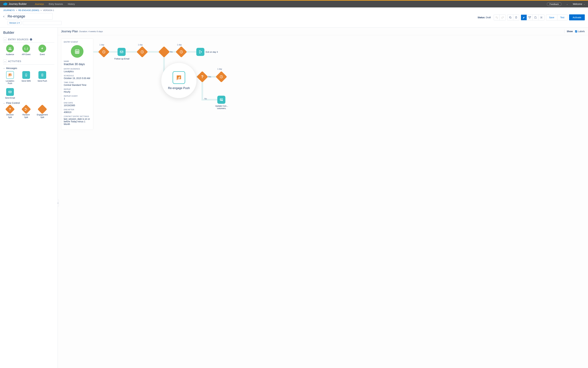 Image resolution: width=588 pixels, height=368 pixels. What do you see at coordinates (10, 78) in the screenshot?
I see `tile-localytics-push: Localytics Push` at bounding box center [10, 78].